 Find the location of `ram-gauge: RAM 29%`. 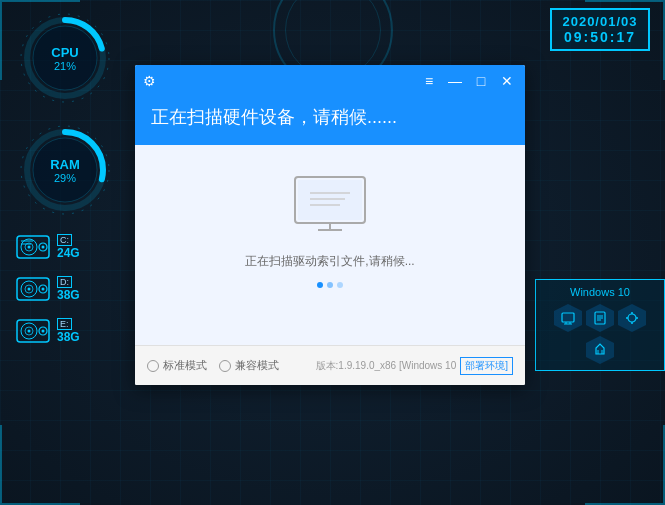

ram-gauge: RAM 29% is located at coordinates (65, 170).